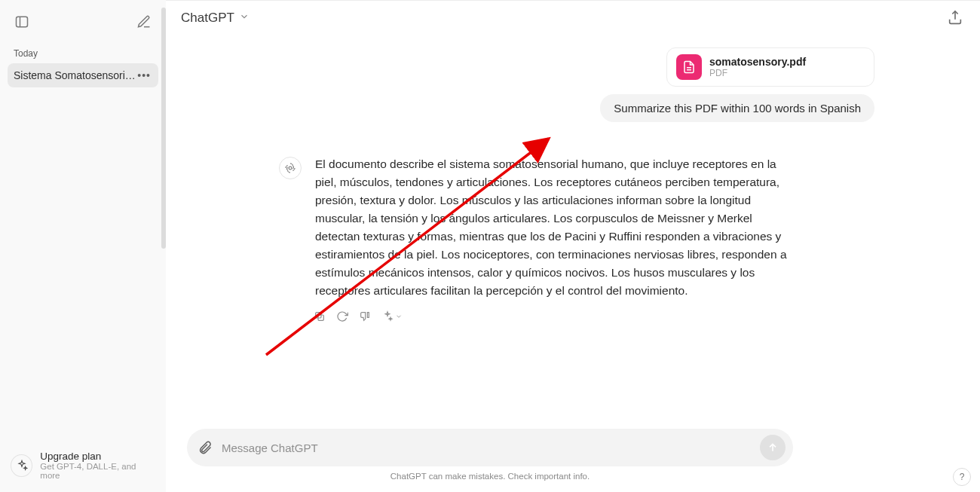 Image resolution: width=980 pixels, height=492 pixels. I want to click on topbar: ChatGPT, so click(573, 18).